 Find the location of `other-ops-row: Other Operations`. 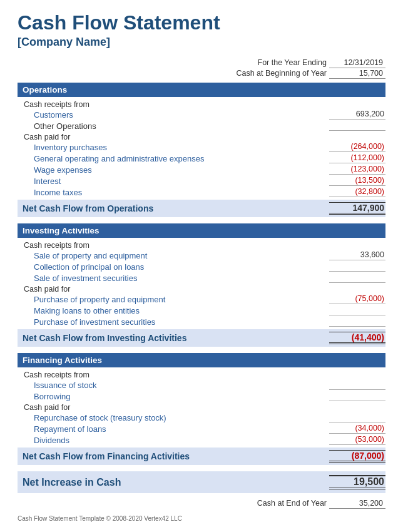

other-ops-row: Other Operations is located at coordinates (202, 126).